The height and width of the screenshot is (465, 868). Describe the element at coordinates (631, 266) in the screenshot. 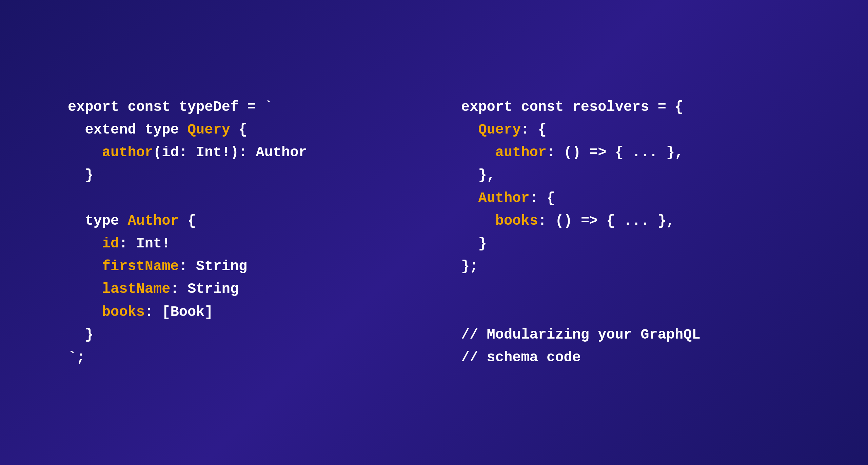

I see `code-line: };` at that location.